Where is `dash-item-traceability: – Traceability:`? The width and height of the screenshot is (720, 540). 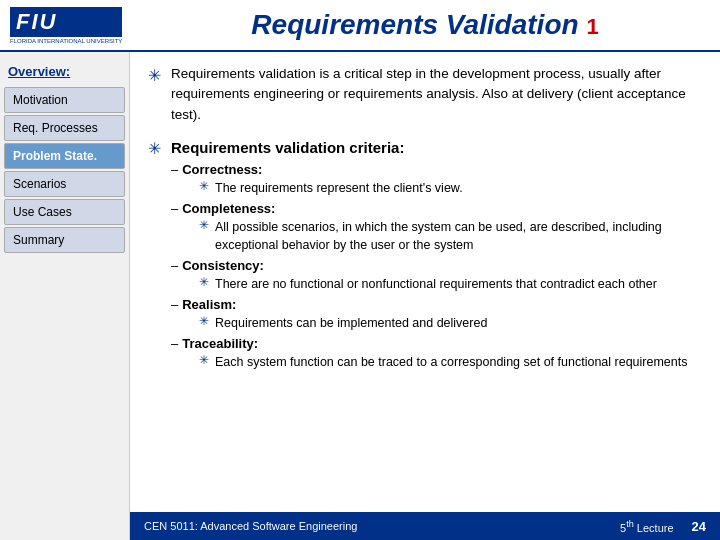
dash-item-traceability: – Traceability: is located at coordinates (436, 344).